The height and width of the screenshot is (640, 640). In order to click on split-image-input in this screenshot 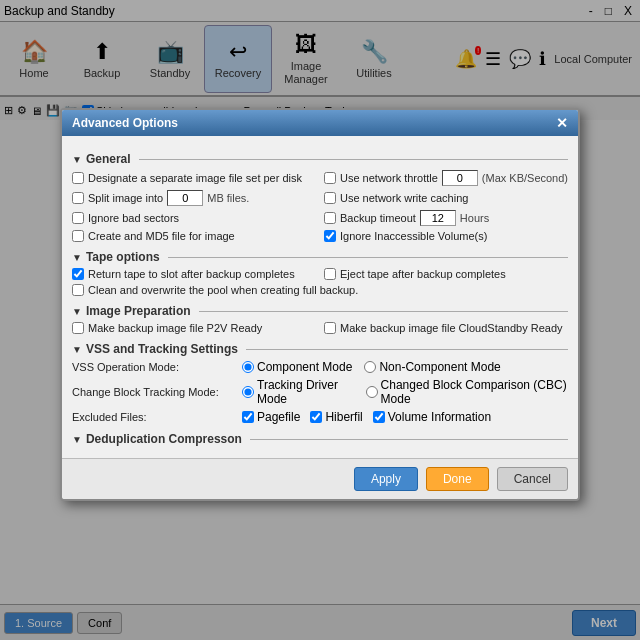, I will do `click(185, 198)`.